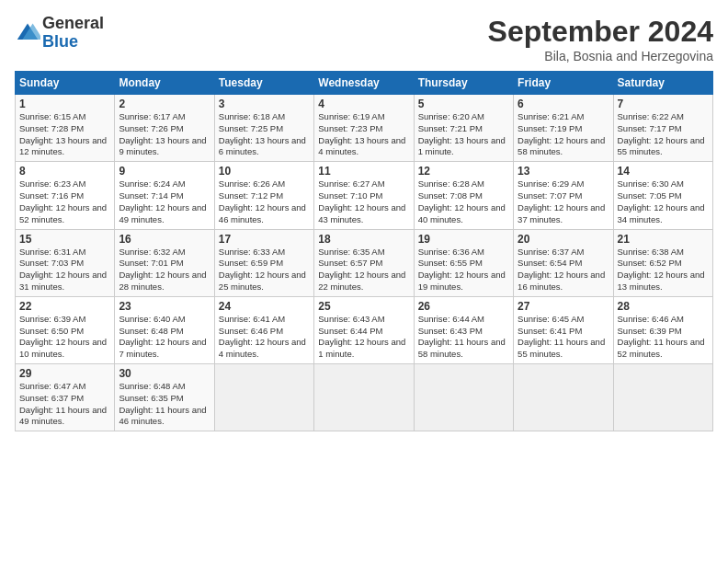  Describe the element at coordinates (664, 202) in the screenshot. I see `day-info: Sunrise: 6:30 AM Sunset: 7:05 PM Dayligh…` at that location.